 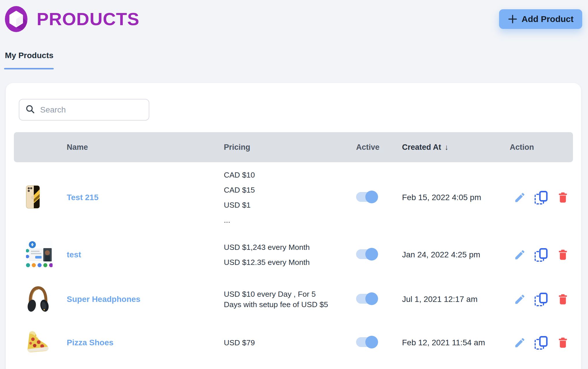 I want to click on price-line: USD $10 every Day , For 5 Days with setu…, so click(x=277, y=299).